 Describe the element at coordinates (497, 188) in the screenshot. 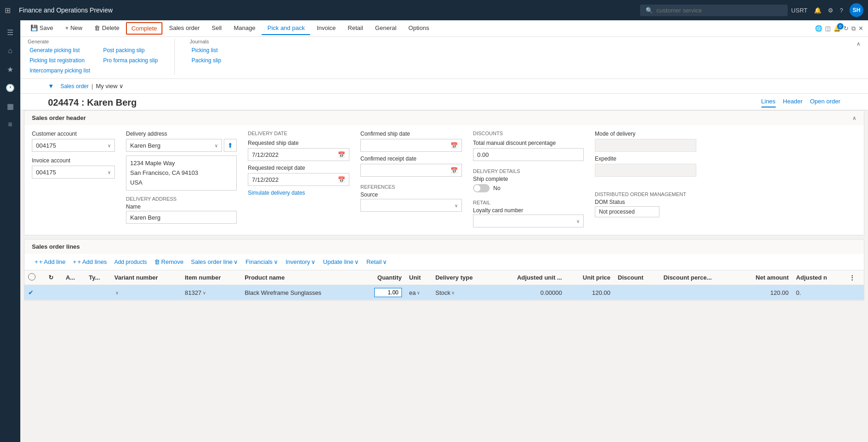

I see `toggle-label: No` at that location.